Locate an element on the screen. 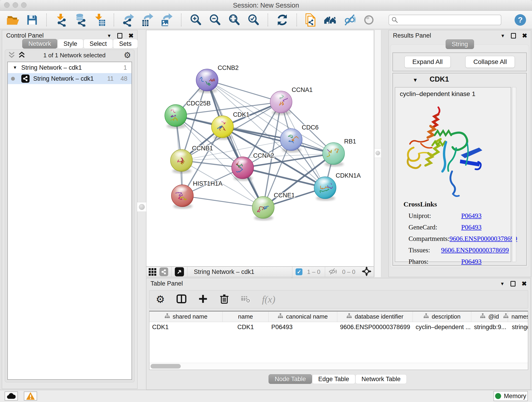 The image size is (532, 402). table-horizontal-scrollbar is located at coordinates (339, 366).